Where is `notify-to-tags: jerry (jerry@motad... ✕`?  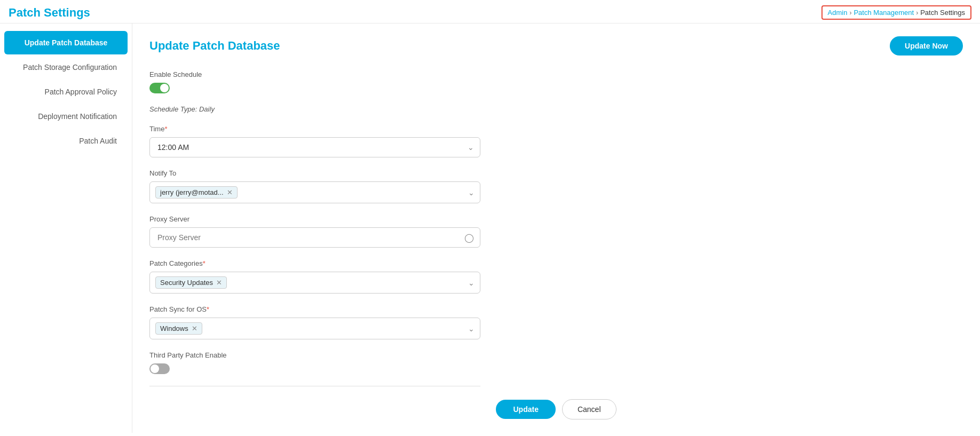
notify-to-tags: jerry (jerry@motad... ✕ is located at coordinates (312, 192).